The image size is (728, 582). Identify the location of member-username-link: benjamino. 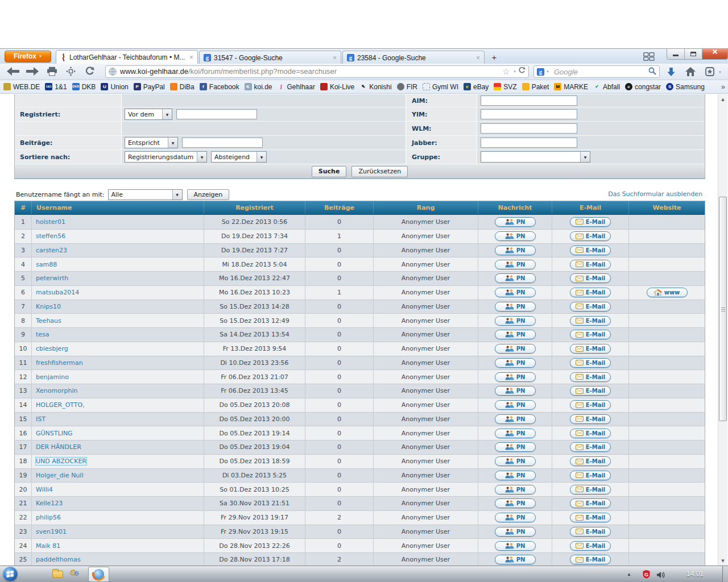
(52, 377).